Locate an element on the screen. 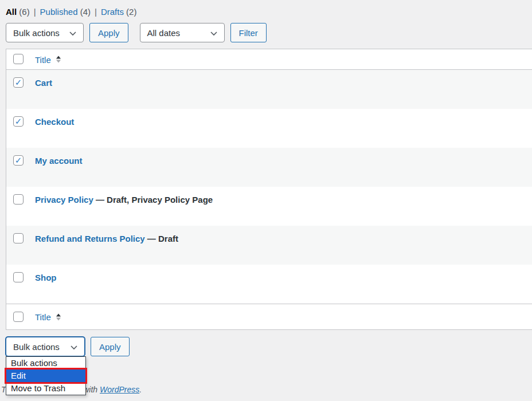 The image size is (532, 401). footer-credit-period: . is located at coordinates (140, 390).